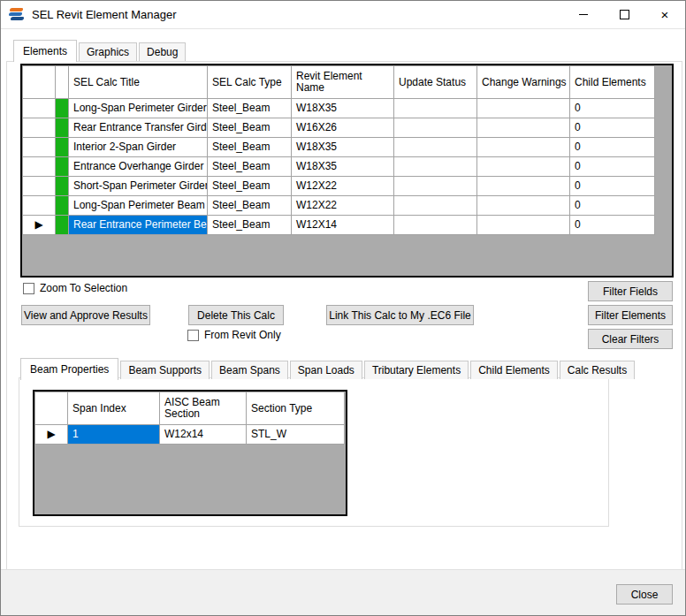  What do you see at coordinates (203, 435) in the screenshot?
I see `aisc-section-cell: W12x14` at bounding box center [203, 435].